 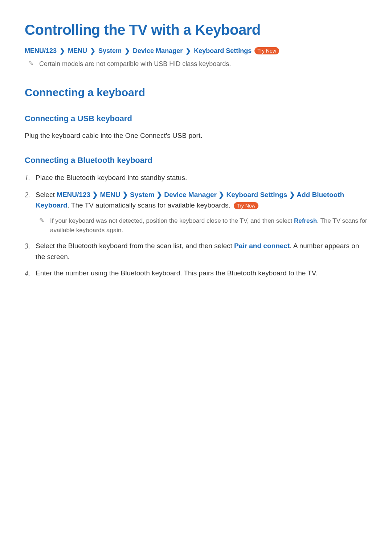 What do you see at coordinates (196, 136) in the screenshot?
I see `body-text: Plug the keyboard cable into the One Con…` at bounding box center [196, 136].